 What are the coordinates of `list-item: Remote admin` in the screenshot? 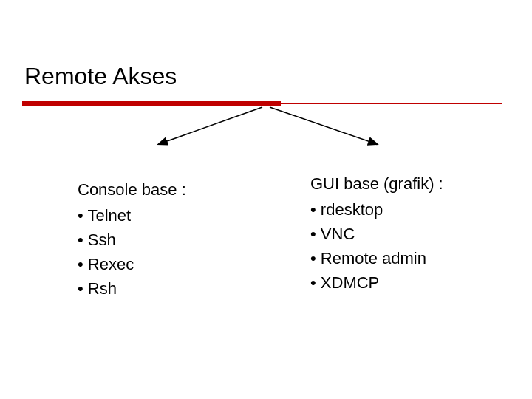 It's located at (406, 259).